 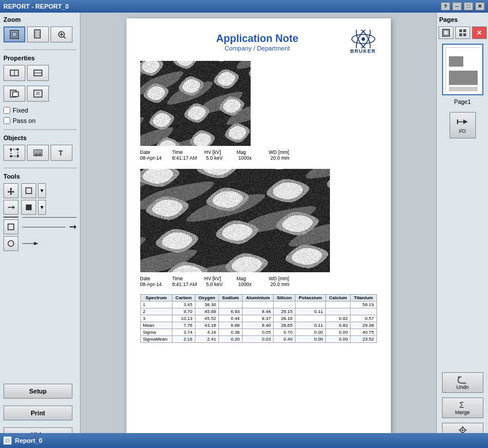 What do you see at coordinates (285, 298) in the screenshot?
I see `col-silicon: Silicon` at bounding box center [285, 298].